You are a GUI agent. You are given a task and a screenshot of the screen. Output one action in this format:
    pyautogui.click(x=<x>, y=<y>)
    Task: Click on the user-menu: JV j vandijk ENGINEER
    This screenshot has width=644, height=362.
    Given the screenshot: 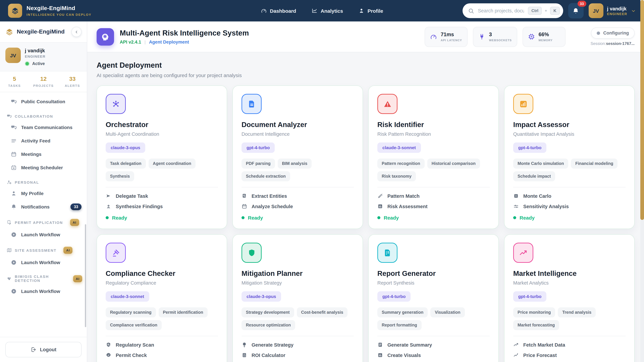 What is the action you would take?
    pyautogui.click(x=612, y=10)
    